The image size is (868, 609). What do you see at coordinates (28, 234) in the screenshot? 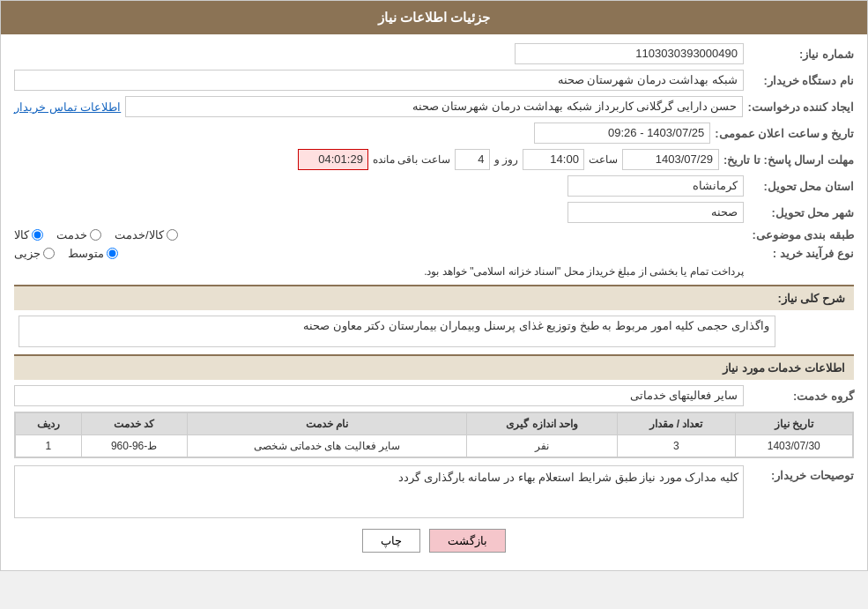
I see `radio-kala-item: کالا` at bounding box center [28, 234].